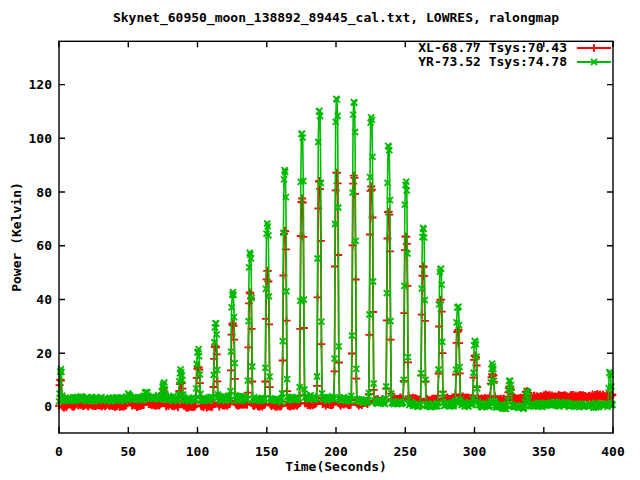  What do you see at coordinates (594, 62) in the screenshot?
I see `legend-line-sample-yr` at bounding box center [594, 62].